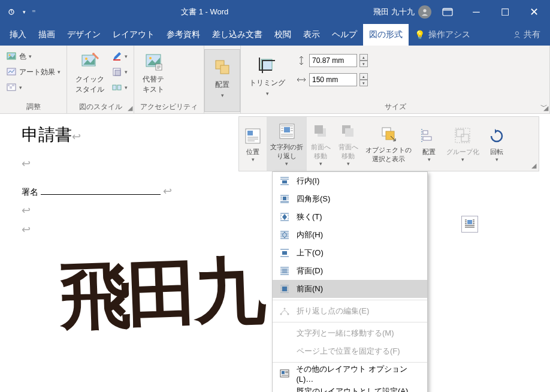 This screenshot has width=550, height=392. Describe the element at coordinates (237, 35) in the screenshot. I see `tab-mailings: 差し込み文書` at that location.